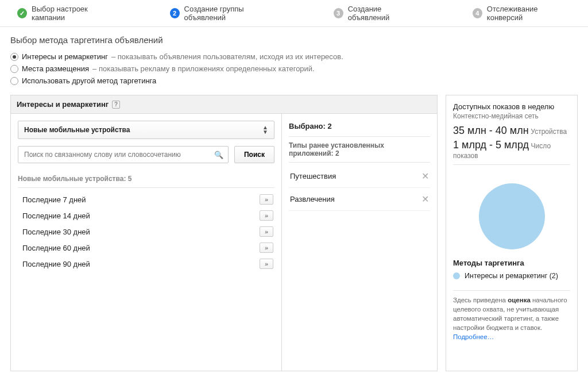 This screenshot has width=588, height=373. I want to click on dropdown-label: Новые мобильные устройства, so click(77, 130).